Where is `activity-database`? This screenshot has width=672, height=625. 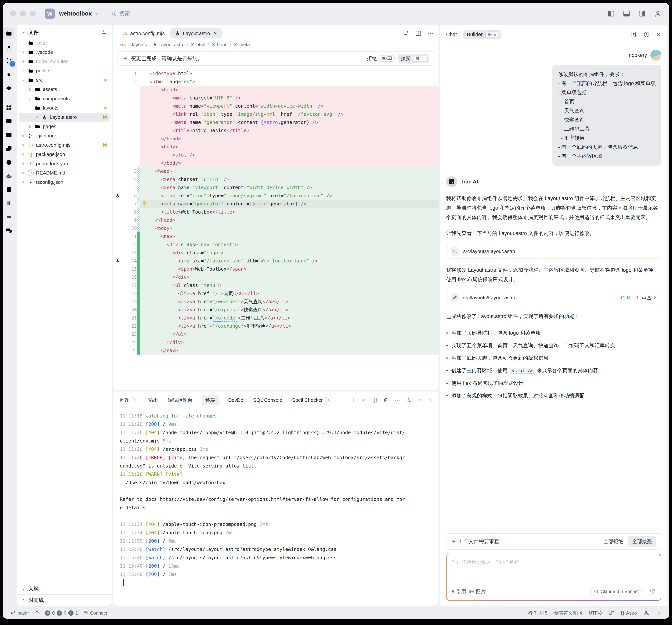
activity-database is located at coordinates (9, 190).